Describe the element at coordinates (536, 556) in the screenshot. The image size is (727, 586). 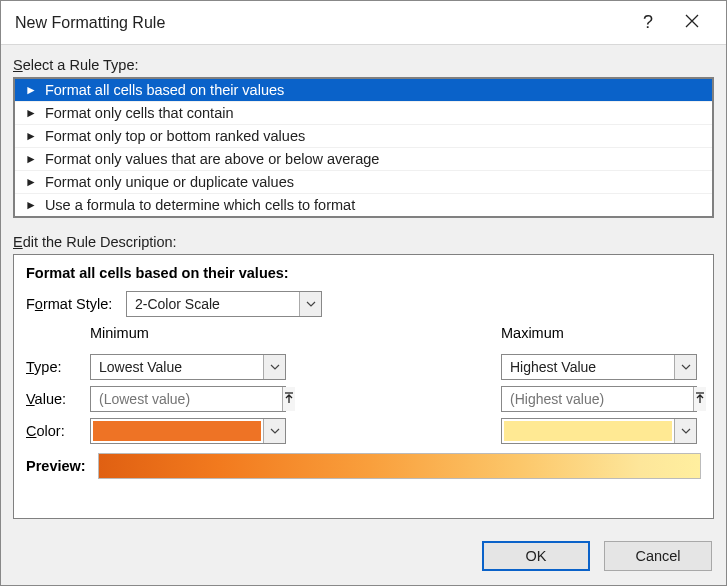
I see `ok-button: OK` at that location.